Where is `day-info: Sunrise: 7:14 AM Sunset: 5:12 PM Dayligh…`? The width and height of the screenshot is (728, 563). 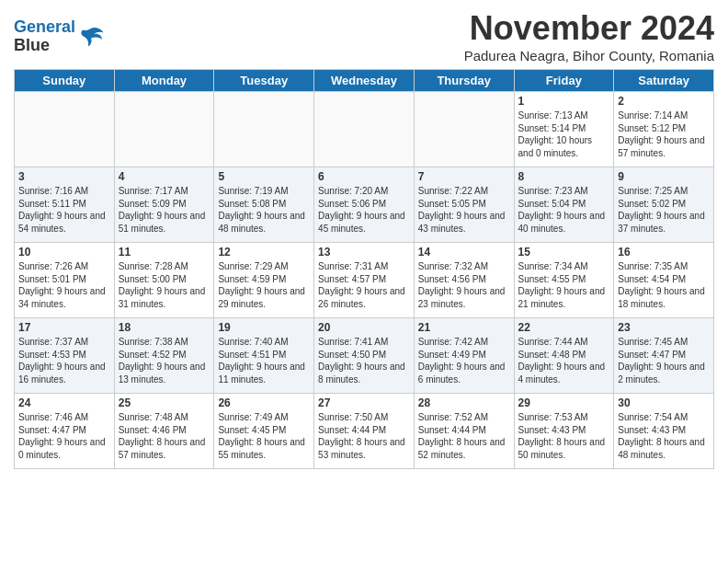 day-info: Sunrise: 7:14 AM Sunset: 5:12 PM Dayligh… is located at coordinates (664, 134).